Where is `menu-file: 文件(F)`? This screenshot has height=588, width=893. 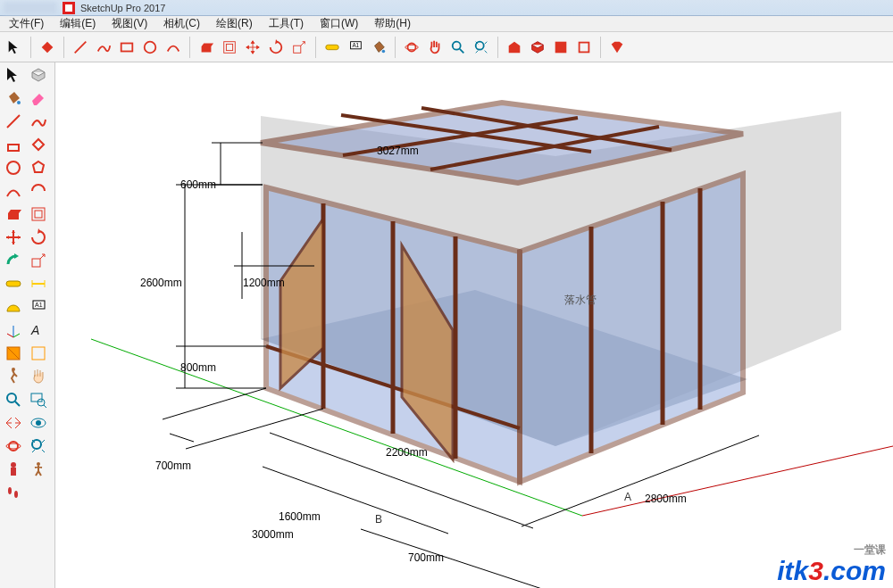 menu-file: 文件(F) is located at coordinates (27, 23).